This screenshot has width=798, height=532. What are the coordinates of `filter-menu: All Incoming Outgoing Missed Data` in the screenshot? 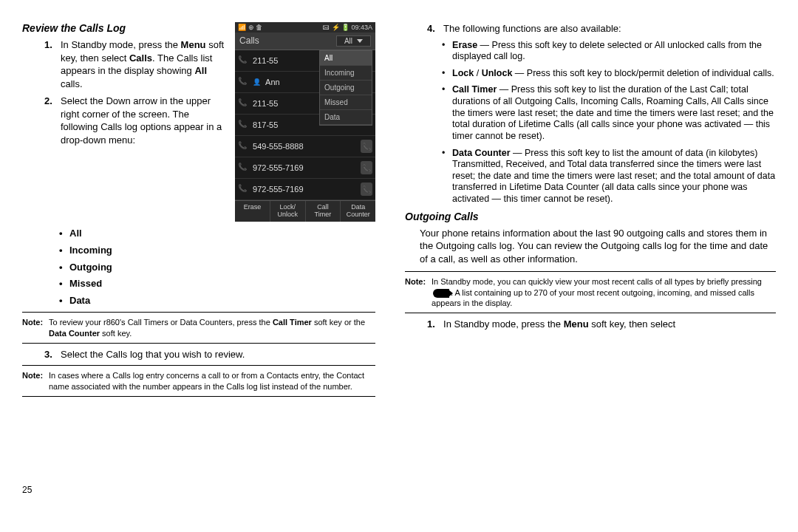 It's located at (346, 88).